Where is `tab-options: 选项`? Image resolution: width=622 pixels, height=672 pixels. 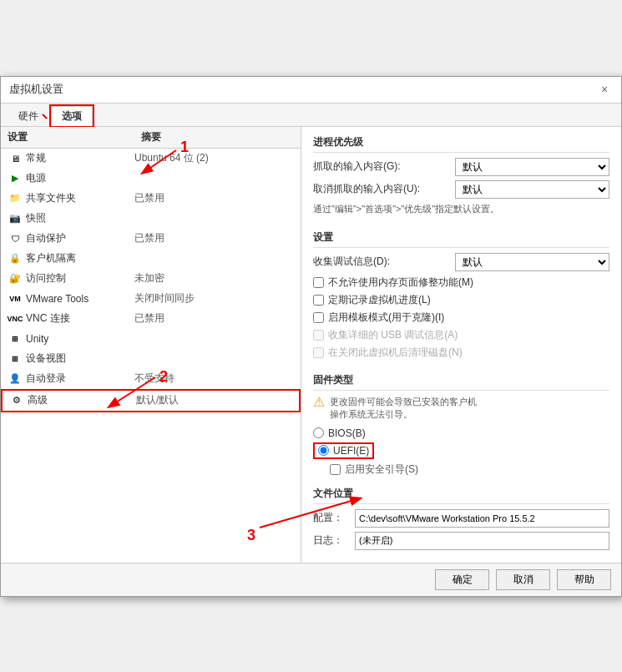 tab-options: 选项 is located at coordinates (72, 116).